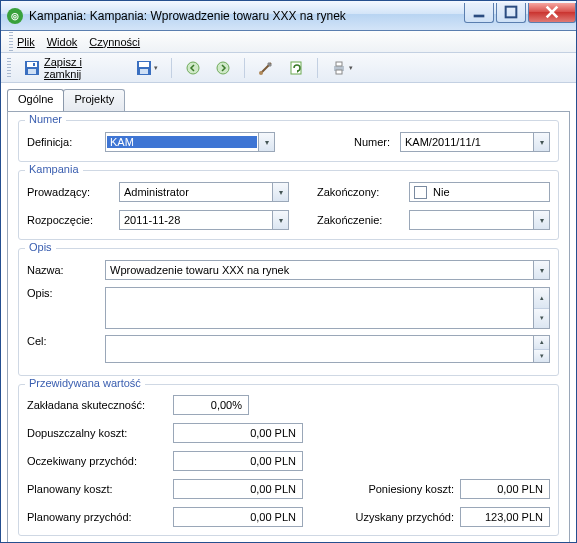 The width and height of the screenshot is (577, 543). What do you see at coordinates (238, 517) in the screenshot?
I see `planrev-input: 0,00 PLN` at bounding box center [238, 517].